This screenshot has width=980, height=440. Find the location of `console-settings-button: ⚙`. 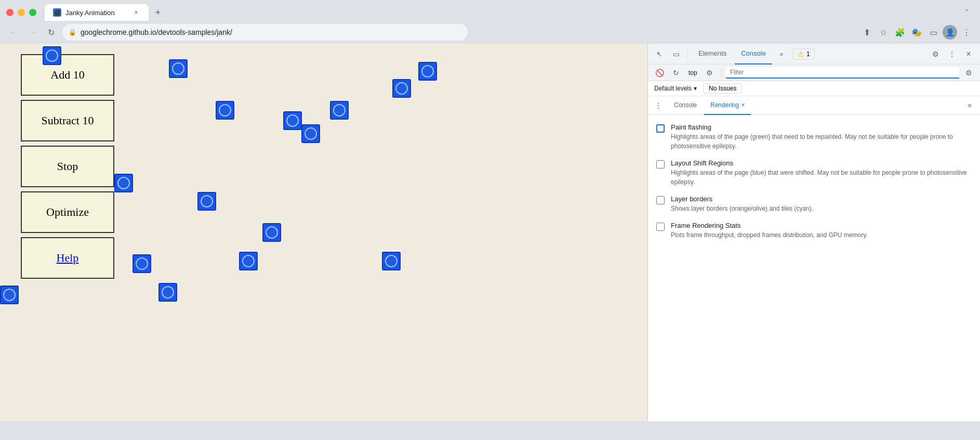

console-settings-button: ⚙ is located at coordinates (710, 73).